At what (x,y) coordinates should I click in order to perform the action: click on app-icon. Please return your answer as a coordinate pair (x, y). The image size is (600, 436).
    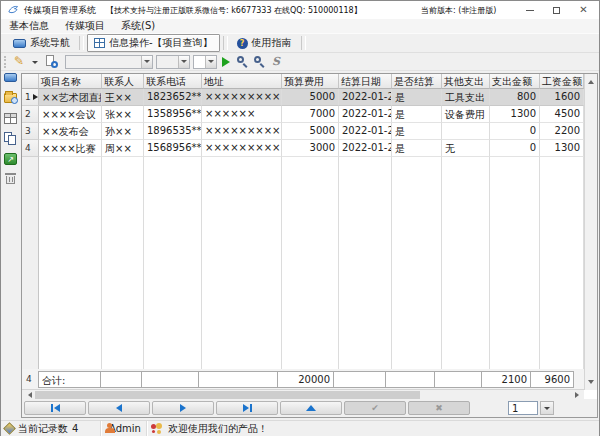
    Looking at the image, I should click on (13, 10).